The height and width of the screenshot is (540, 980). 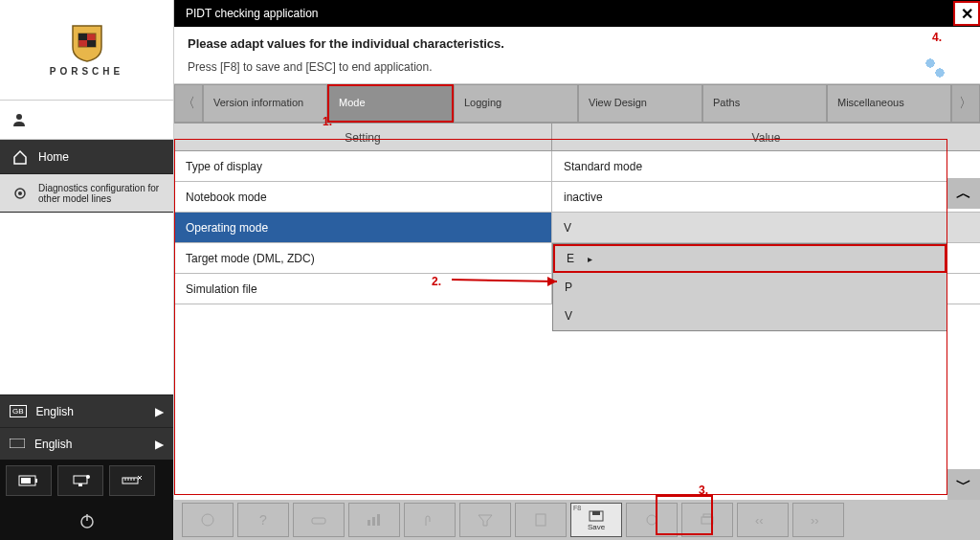 What do you see at coordinates (640, 103) in the screenshot?
I see `tab-view-design: View Design` at bounding box center [640, 103].